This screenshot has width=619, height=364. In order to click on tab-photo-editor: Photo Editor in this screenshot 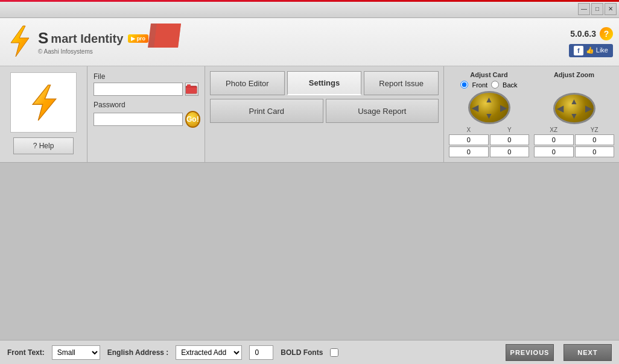, I will do `click(247, 83)`.